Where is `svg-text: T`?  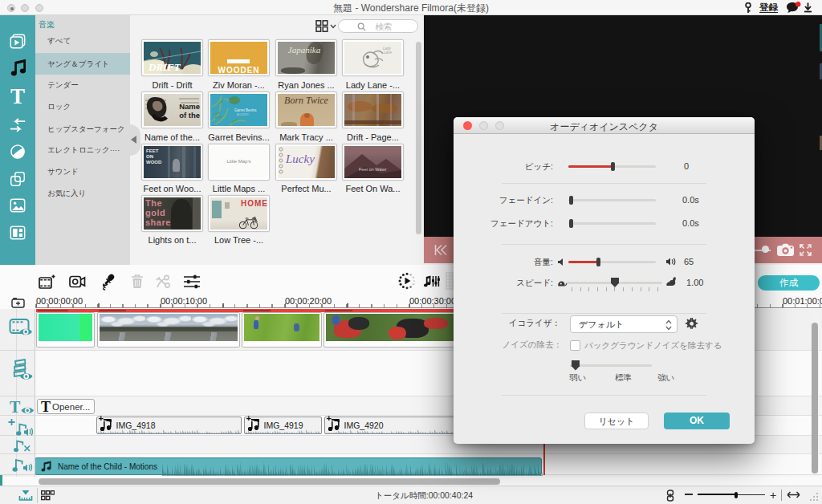 svg-text: T is located at coordinates (15, 408).